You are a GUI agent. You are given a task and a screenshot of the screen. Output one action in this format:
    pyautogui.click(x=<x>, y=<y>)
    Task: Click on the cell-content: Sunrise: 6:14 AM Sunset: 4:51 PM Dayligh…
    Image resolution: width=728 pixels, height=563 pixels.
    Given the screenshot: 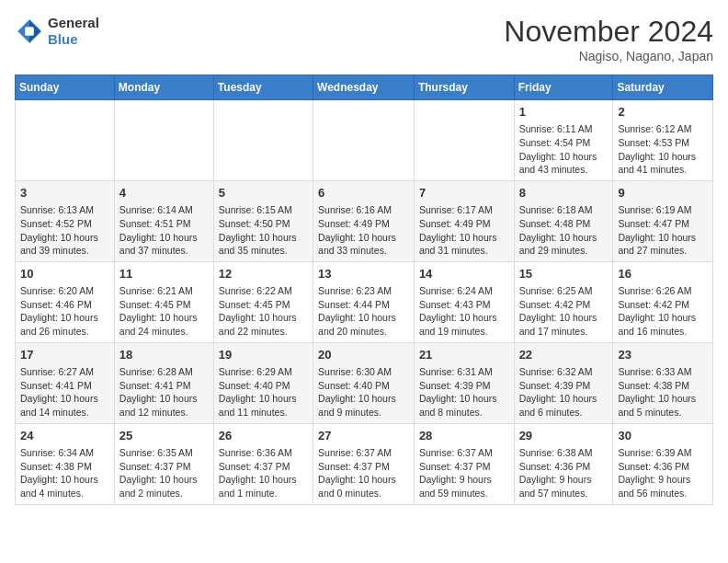 What is the action you would take?
    pyautogui.click(x=164, y=230)
    